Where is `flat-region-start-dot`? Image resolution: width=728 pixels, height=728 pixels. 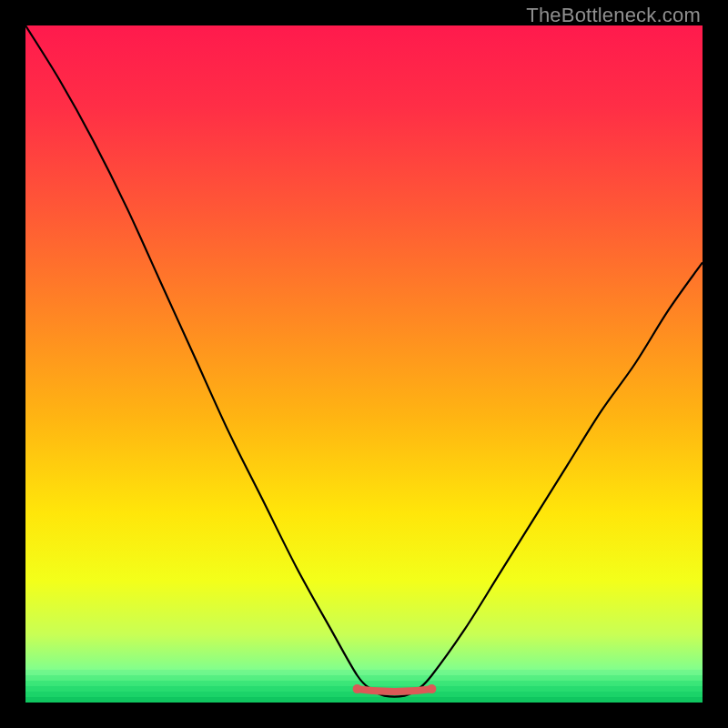 flat-region-start-dot is located at coordinates (358, 689).